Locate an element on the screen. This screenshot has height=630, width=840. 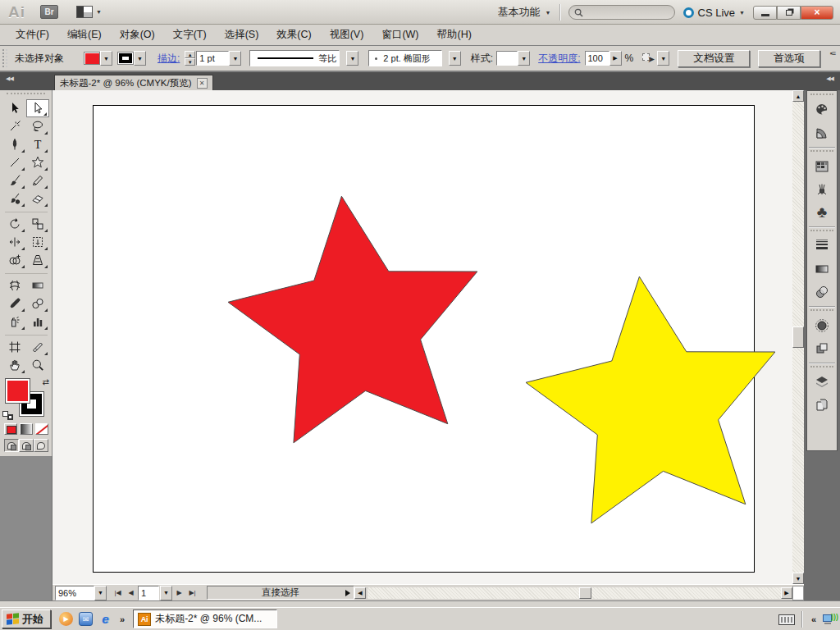
menu-object: 对象(O) is located at coordinates (138, 34).